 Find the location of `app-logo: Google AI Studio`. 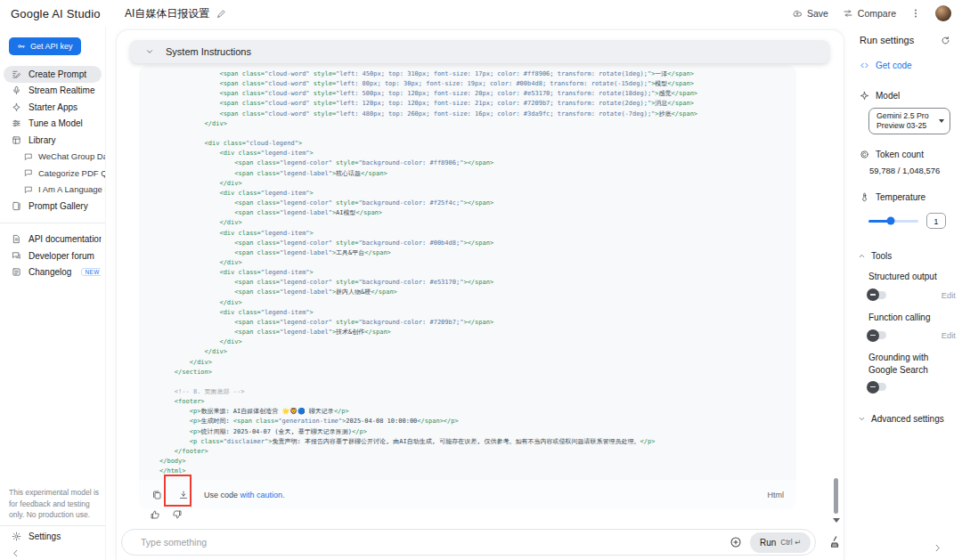

app-logo: Google AI Studio is located at coordinates (63, 14).